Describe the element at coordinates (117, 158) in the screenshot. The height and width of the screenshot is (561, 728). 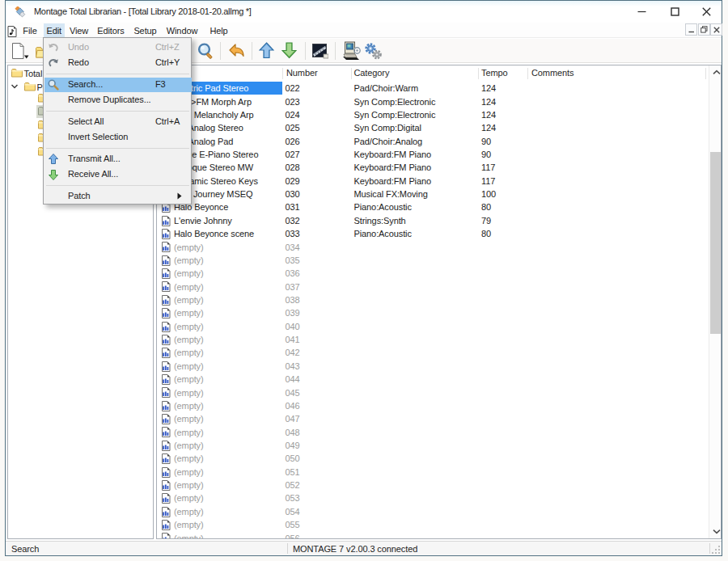
I see `menu-item-transmit-all: Transmit All...` at that location.